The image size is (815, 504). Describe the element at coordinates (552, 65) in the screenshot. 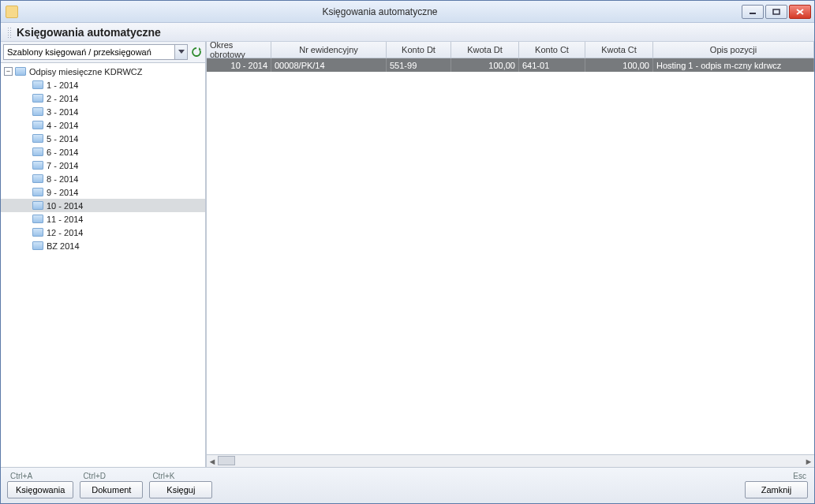

I see `cell-konto-ct: 641-01` at that location.